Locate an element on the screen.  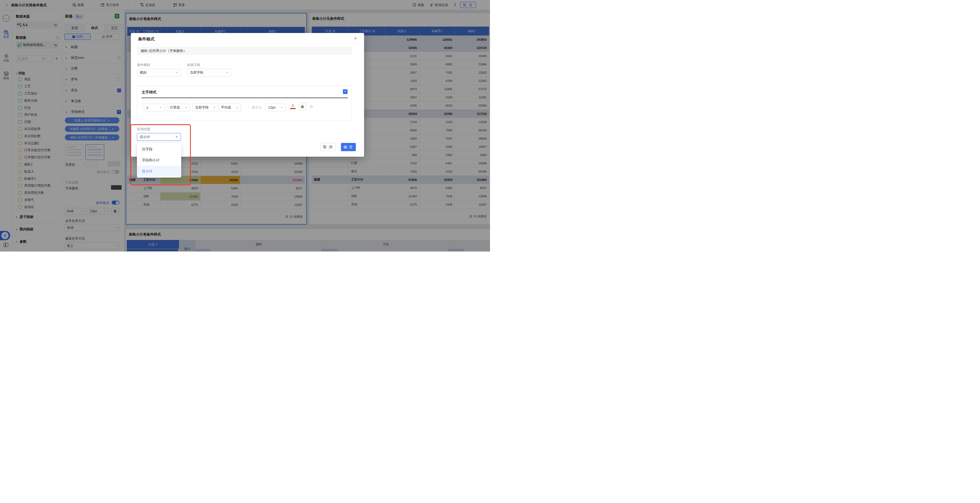
display-as-label: 显示为 is located at coordinates (256, 108).